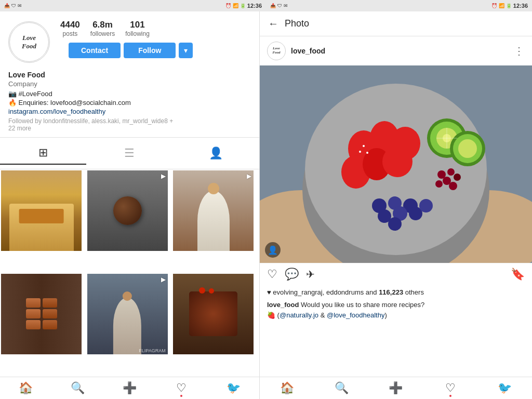 This screenshot has height=399, width=532. What do you see at coordinates (130, 388) in the screenshot?
I see `nav-add-left: ➕` at bounding box center [130, 388].